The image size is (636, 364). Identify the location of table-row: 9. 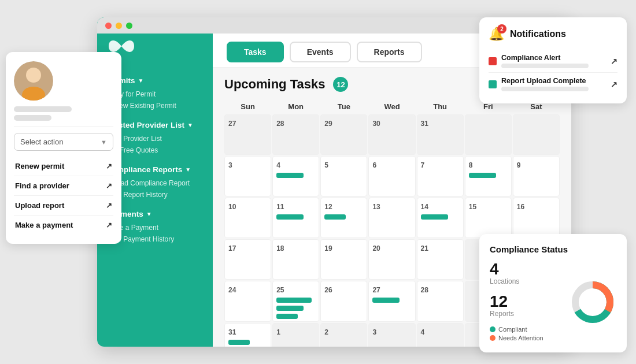
(537, 176).